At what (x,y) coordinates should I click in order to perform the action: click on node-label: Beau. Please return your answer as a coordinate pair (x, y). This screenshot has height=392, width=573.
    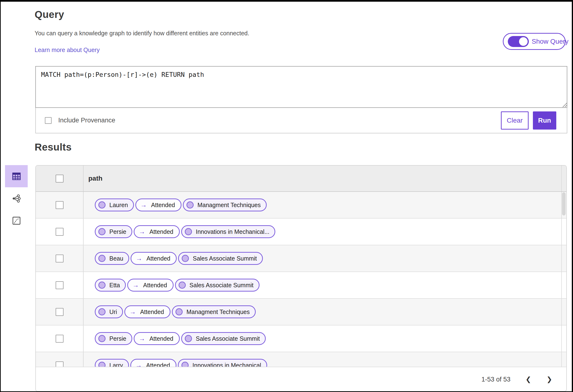
    Looking at the image, I should click on (116, 258).